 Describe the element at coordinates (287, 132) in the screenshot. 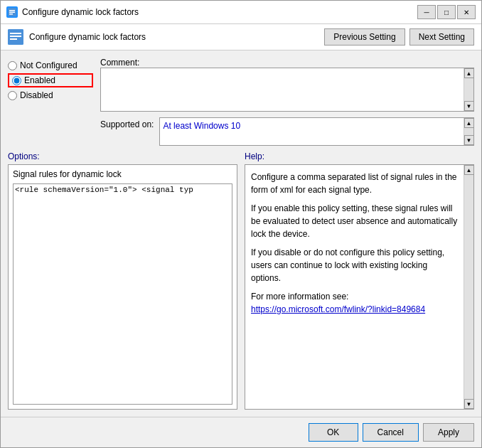

I see `supported-section: Supported on: At least Windows 10 ▲ ▼` at that location.